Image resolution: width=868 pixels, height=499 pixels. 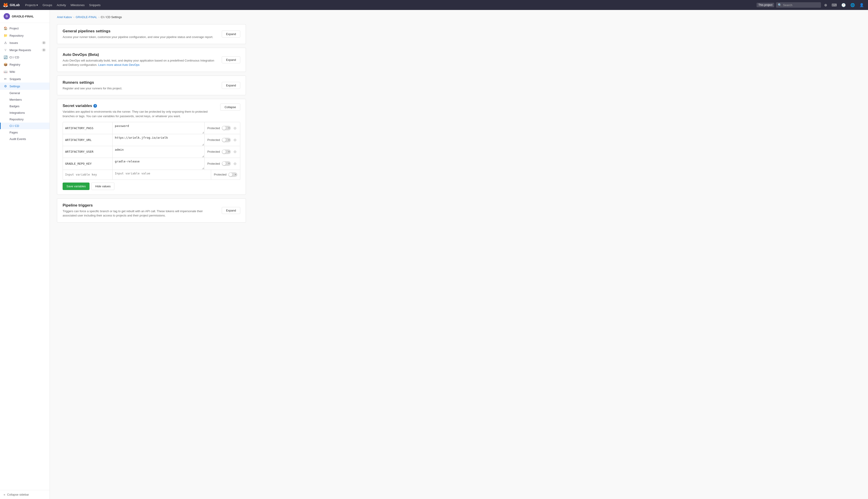 What do you see at coordinates (162, 175) in the screenshot?
I see `new-var-val-textarea` at bounding box center [162, 175].